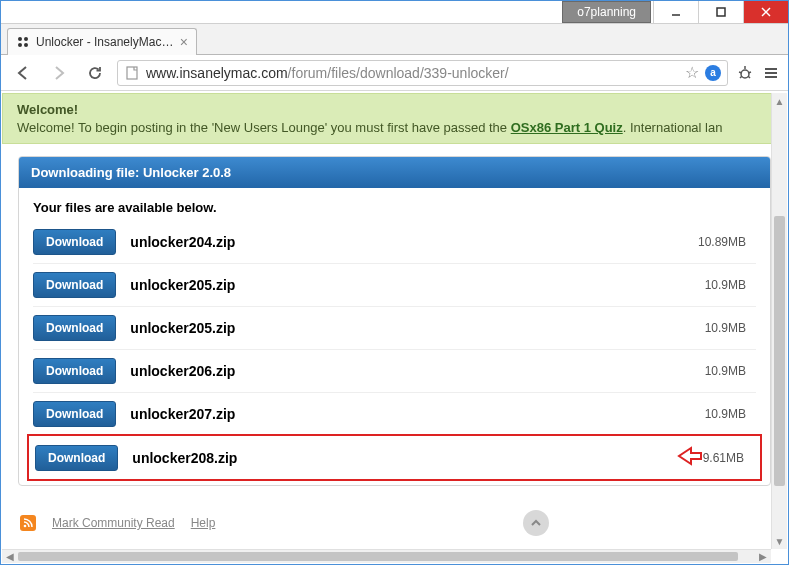 This screenshot has width=789, height=565. Describe the element at coordinates (422, 73) in the screenshot. I see `address-bar: www.insanelymac.com/forum/files/download…` at that location.